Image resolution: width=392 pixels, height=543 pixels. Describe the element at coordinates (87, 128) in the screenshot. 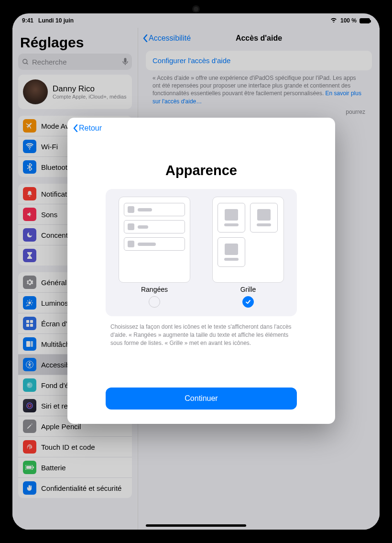

I see `sheet-back-button: Retour` at that location.